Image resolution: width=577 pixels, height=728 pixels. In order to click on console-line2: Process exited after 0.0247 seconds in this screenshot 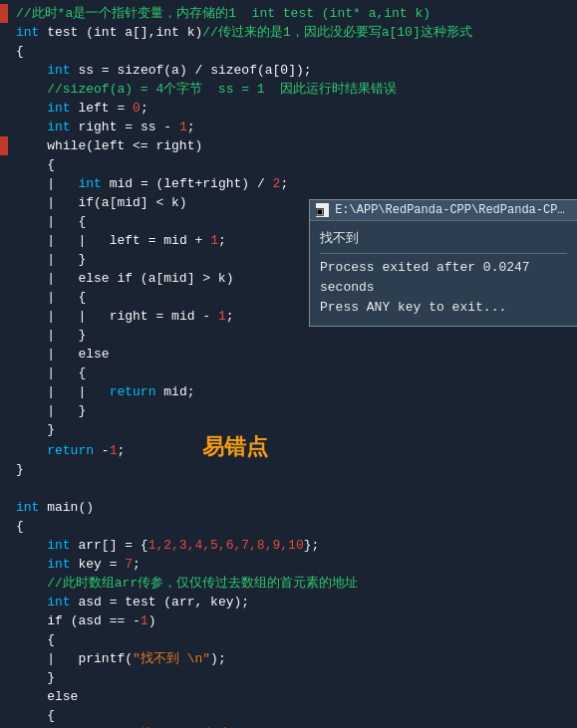, I will do `click(443, 278)`.